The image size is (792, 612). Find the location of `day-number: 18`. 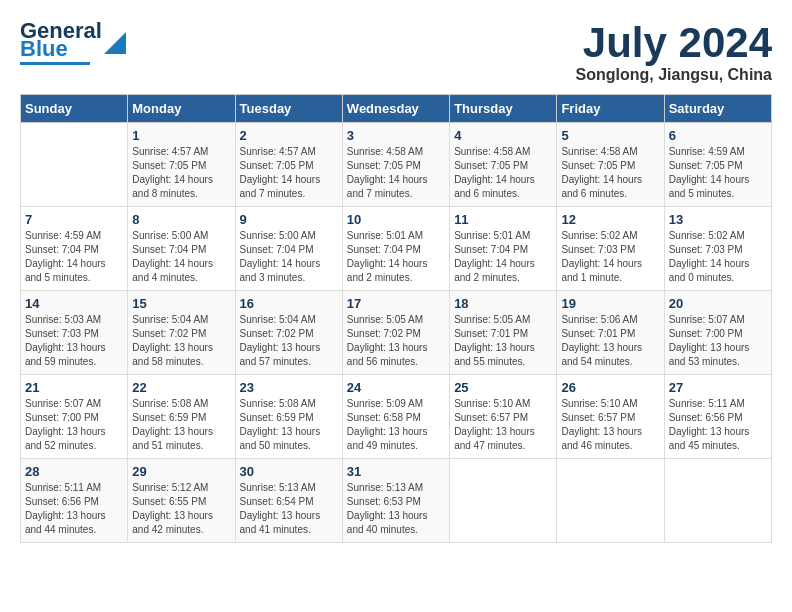

day-number: 18 is located at coordinates (503, 304).